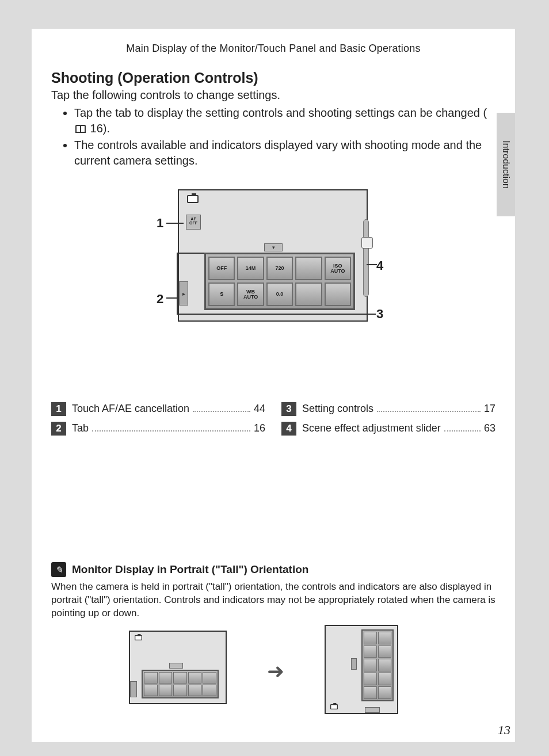 The width and height of the screenshot is (549, 756). What do you see at coordinates (490, 428) in the screenshot?
I see `legend-page-ref: 63` at bounding box center [490, 428].